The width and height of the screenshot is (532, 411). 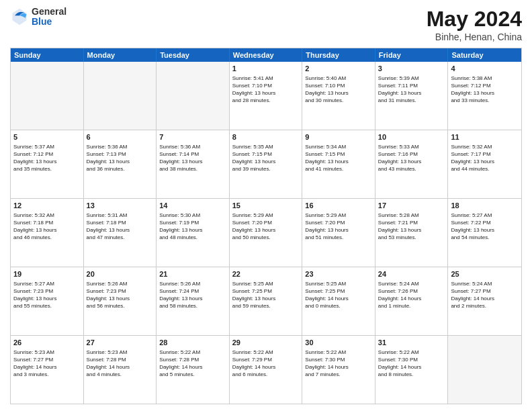 What do you see at coordinates (49, 12) in the screenshot?
I see `logo-general: General` at bounding box center [49, 12].